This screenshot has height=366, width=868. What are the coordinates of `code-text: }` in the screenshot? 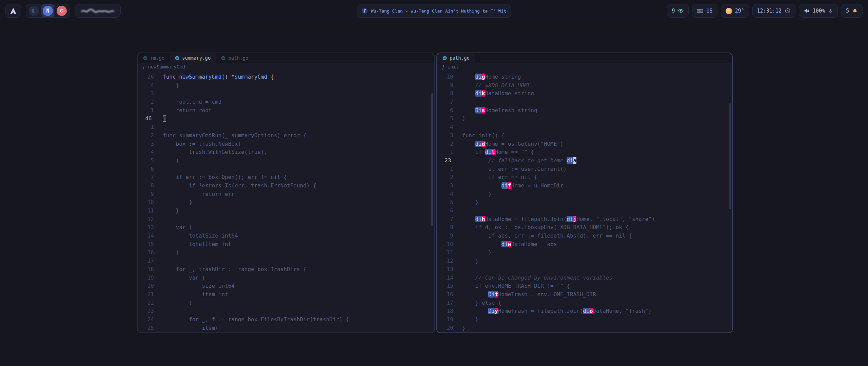 It's located at (298, 119).